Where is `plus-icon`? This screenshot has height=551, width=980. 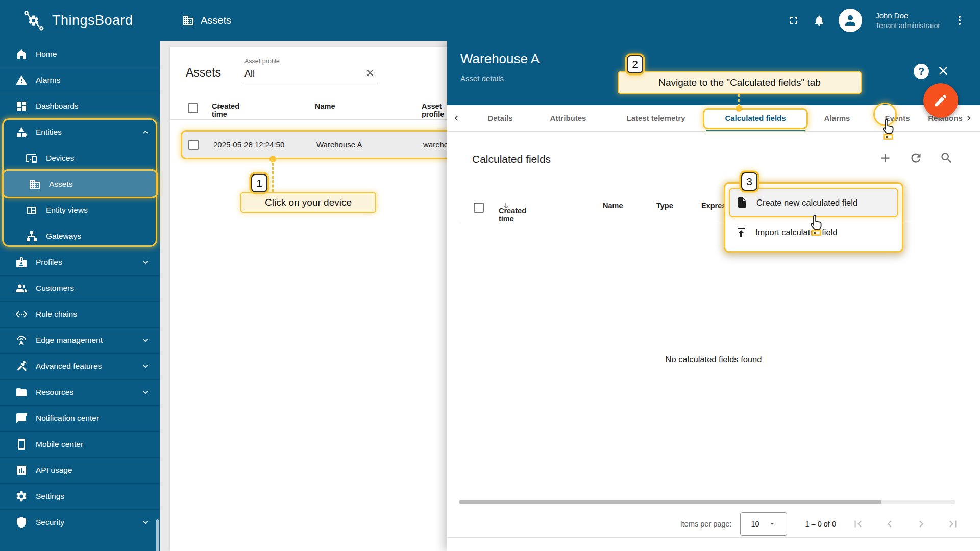 plus-icon is located at coordinates (885, 158).